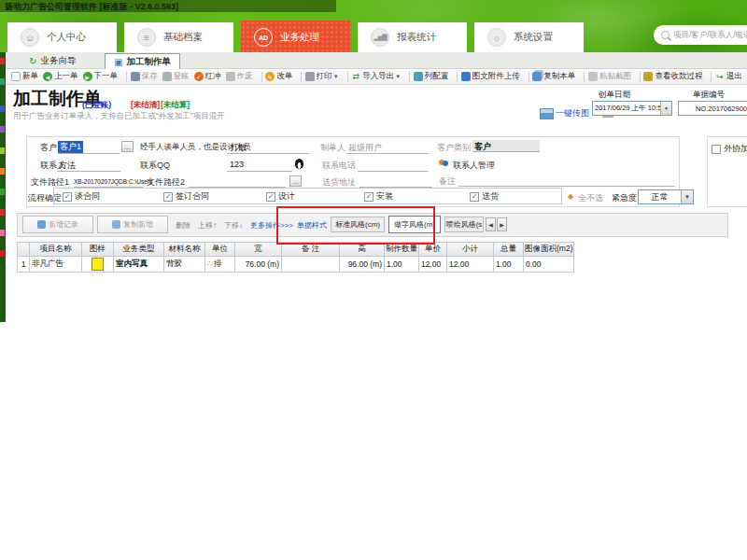  I want to click on scroll-left-button: ◀, so click(491, 224).